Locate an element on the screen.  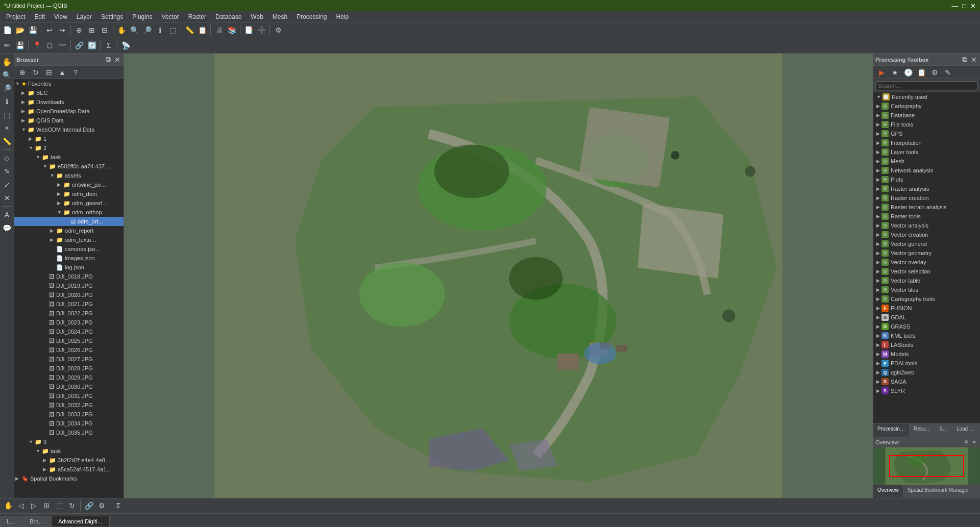
zoom-out-btn: 🔎 is located at coordinates (147, 30).